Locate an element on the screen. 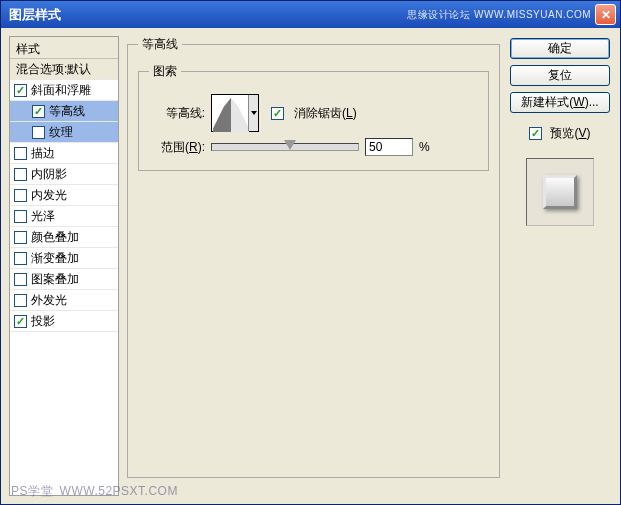 The height and width of the screenshot is (505, 621). texture-checkbox is located at coordinates (38, 132).